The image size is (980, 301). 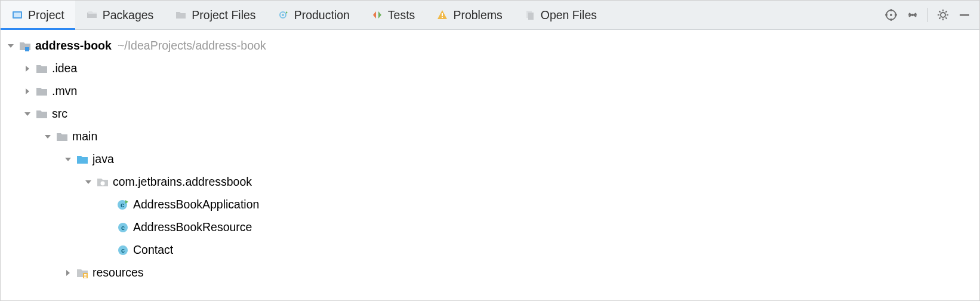 What do you see at coordinates (492, 250) in the screenshot?
I see `tree-node-class-contact: c Contact` at bounding box center [492, 250].